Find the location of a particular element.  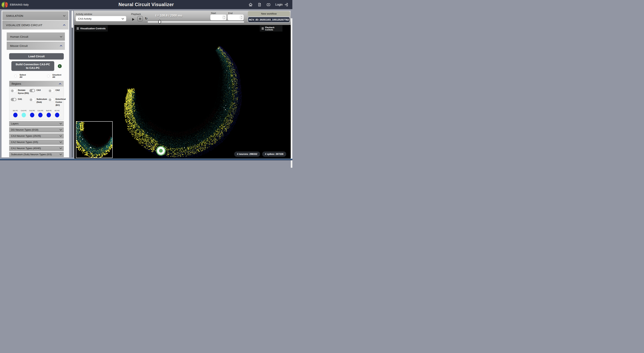

accordion-ca3-neuron-types-25-25-: CA3 Neuron Types (25/25) is located at coordinates (36, 136).